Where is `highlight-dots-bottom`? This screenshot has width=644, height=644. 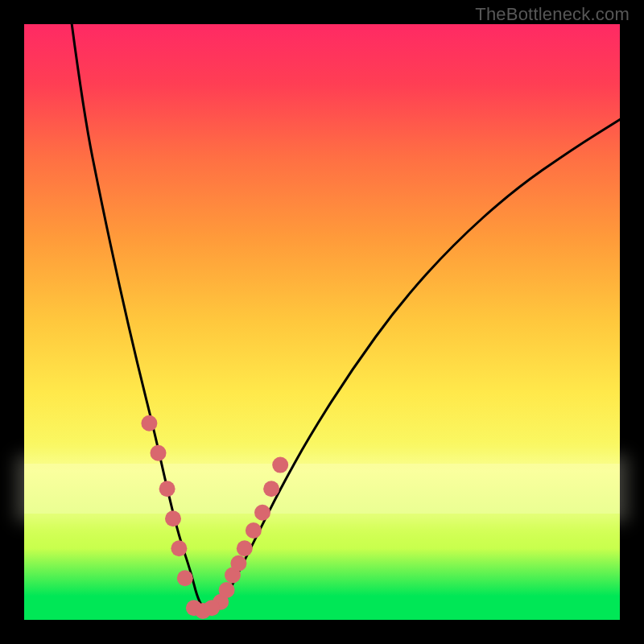
highlight-dots-bottom is located at coordinates (203, 609).